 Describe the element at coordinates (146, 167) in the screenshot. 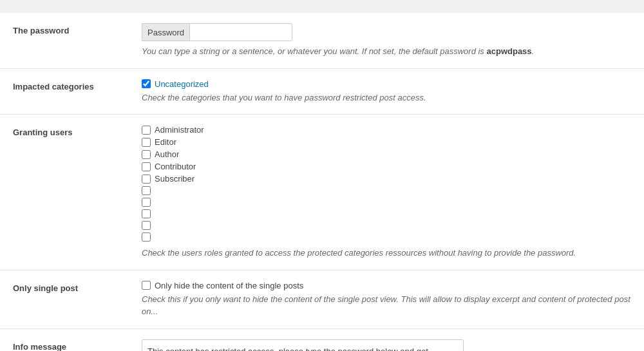

I see `user-contributor-checkbox` at that location.